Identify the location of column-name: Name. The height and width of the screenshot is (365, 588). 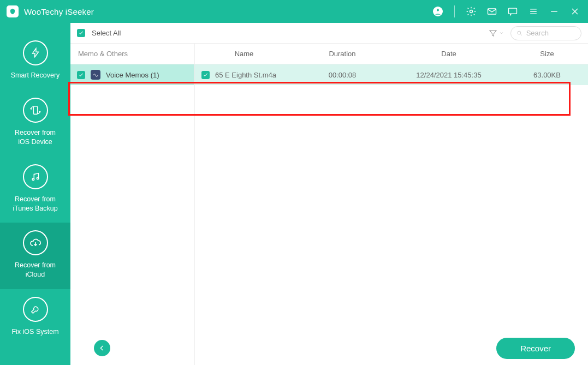
(244, 53).